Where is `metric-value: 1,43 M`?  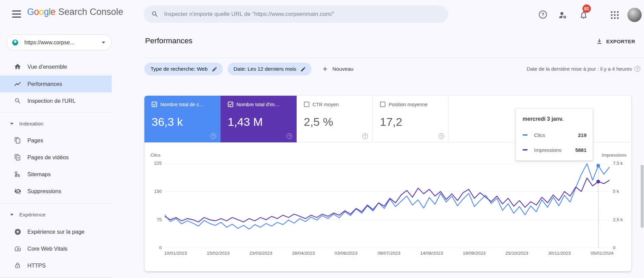 metric-value: 1,43 M is located at coordinates (245, 122).